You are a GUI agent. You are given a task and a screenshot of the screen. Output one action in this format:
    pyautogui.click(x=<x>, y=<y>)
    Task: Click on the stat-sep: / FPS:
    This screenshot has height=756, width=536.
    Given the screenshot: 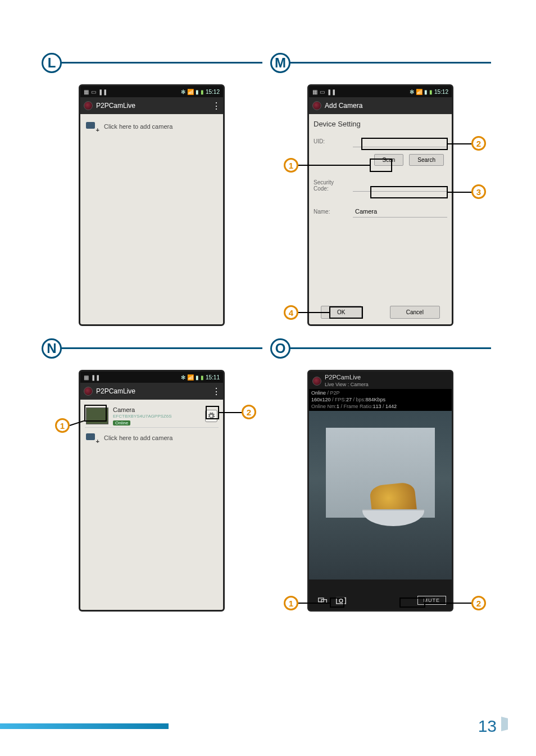 What is the action you would take?
    pyautogui.click(x=339, y=400)
    